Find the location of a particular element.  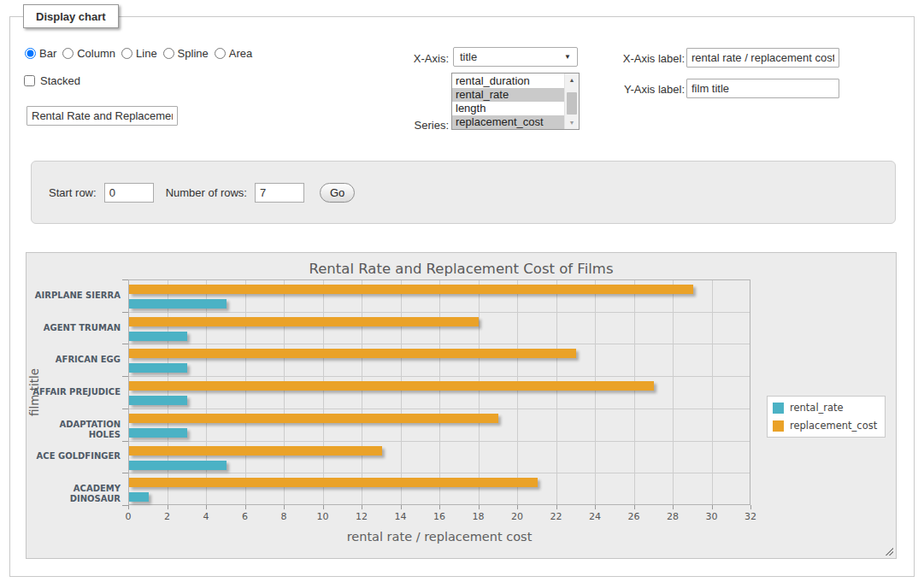

radio-spline is located at coordinates (169, 53).